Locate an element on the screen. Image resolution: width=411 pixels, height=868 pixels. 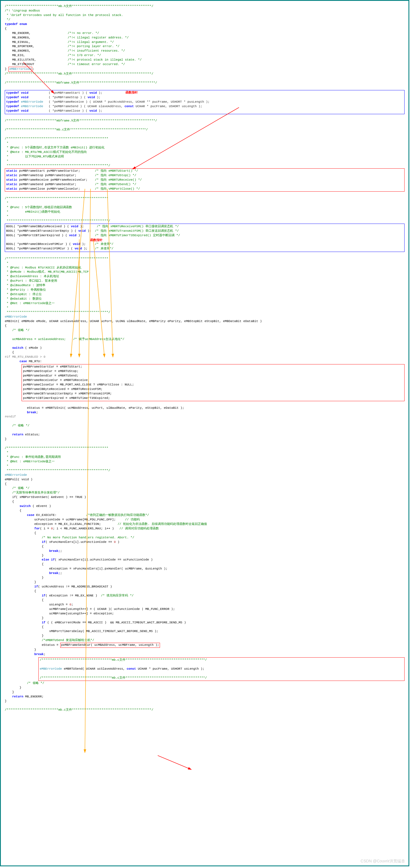
cb-ptr-line: BOOL( *pxMBFrameCBReceiveFSMCur ) ( void… is located at coordinates (205, 245).